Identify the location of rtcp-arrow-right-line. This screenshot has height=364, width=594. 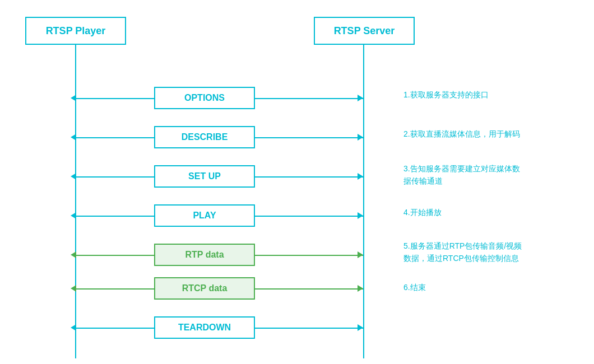
(309, 289).